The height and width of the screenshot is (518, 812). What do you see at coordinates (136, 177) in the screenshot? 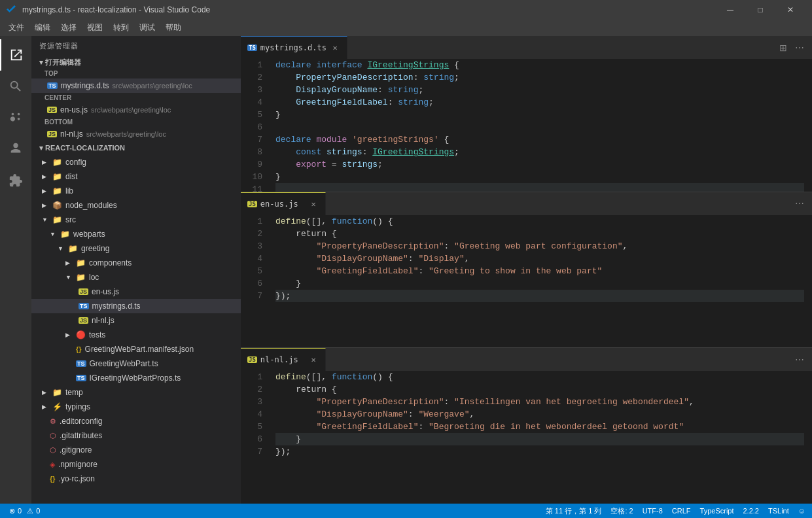
I see `tree-dist: ▶ 📁 dist` at bounding box center [136, 177].